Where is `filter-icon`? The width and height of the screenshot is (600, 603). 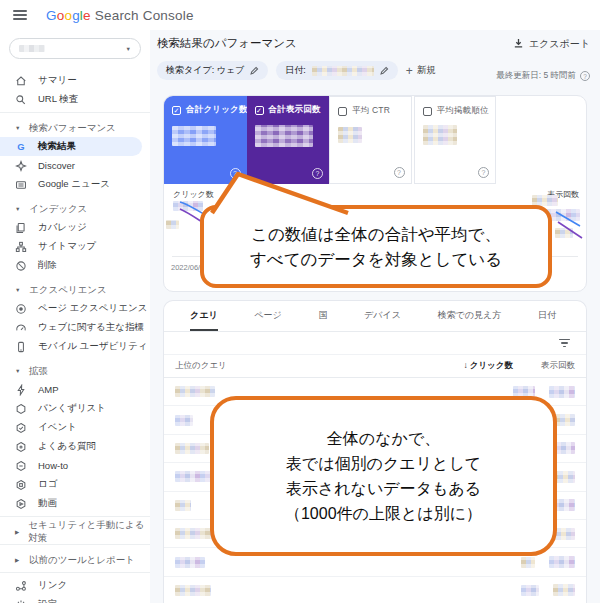
filter-icon is located at coordinates (564, 343).